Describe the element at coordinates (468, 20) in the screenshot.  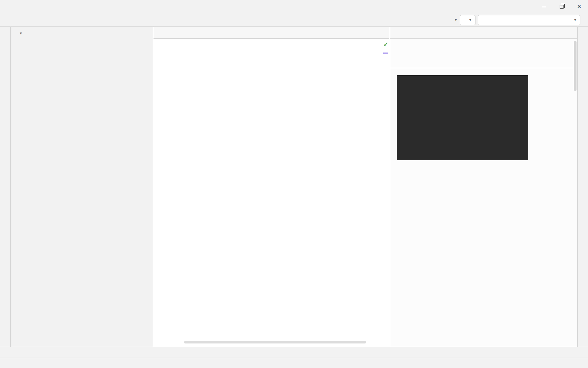
I see `run-configuration-select: ▼` at that location.